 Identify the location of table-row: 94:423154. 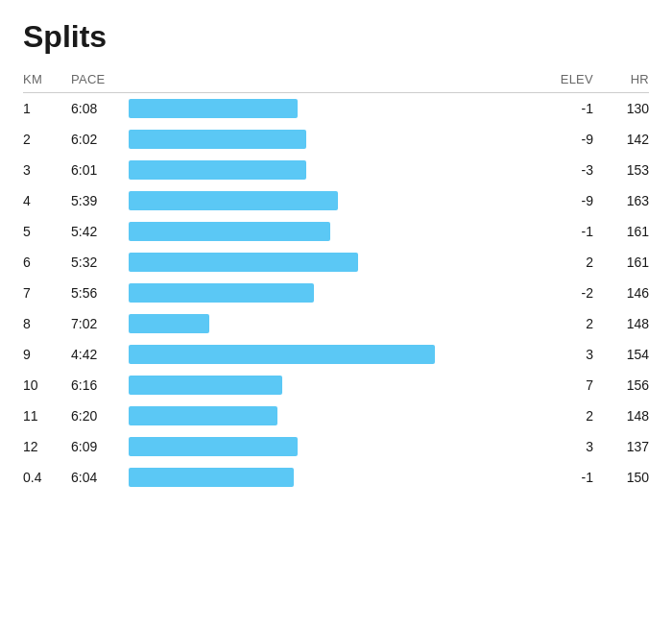
(336, 354).